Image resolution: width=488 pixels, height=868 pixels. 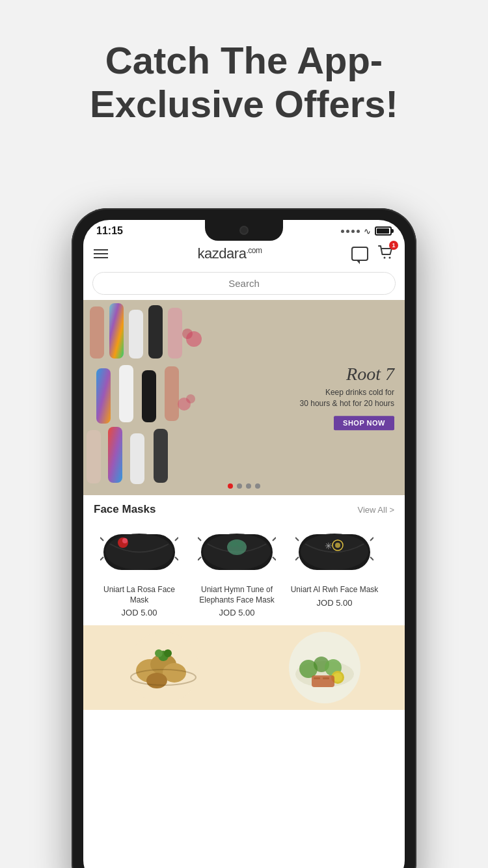 I want to click on face-mask-svg-3: ✳, so click(x=334, y=550).